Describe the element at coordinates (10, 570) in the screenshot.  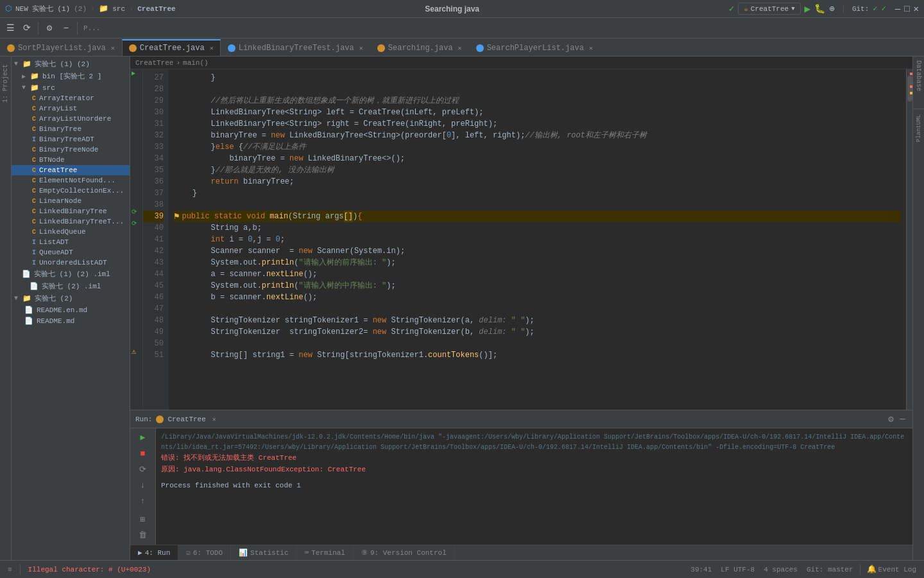
I see `status-structure-btn: ≡` at that location.